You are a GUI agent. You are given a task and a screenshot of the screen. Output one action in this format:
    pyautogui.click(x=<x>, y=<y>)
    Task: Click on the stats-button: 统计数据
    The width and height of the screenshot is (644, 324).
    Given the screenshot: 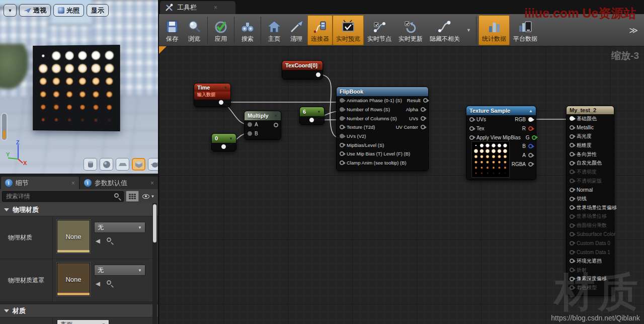 What is the action you would take?
    pyautogui.click(x=494, y=30)
    